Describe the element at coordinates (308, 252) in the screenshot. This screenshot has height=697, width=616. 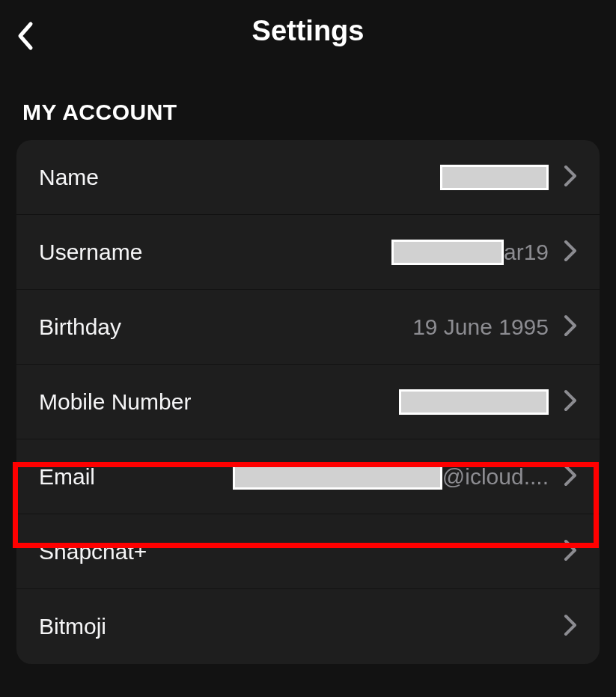
I see `row-username: Username ar19` at that location.